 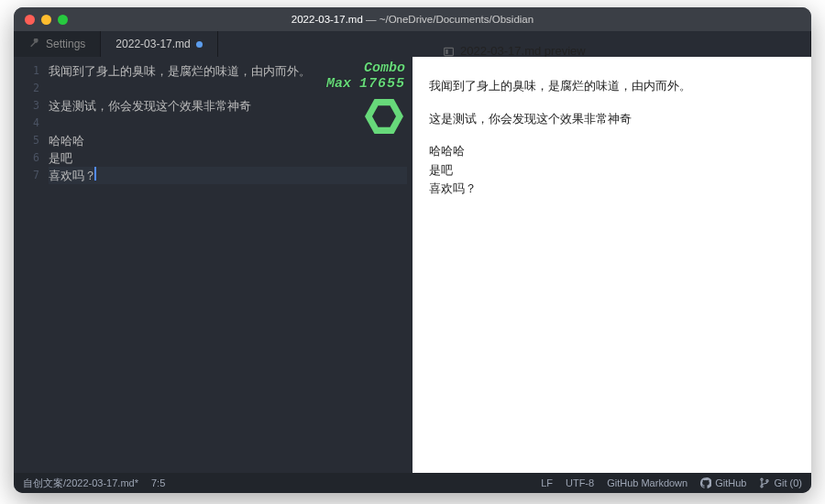 I want to click on tab-label: Settings, so click(x=66, y=44).